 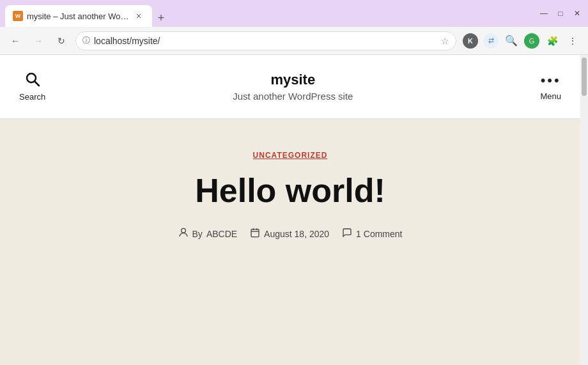 I want to click on tab-title: mysite – Just another WordPress:, so click(x=78, y=17).